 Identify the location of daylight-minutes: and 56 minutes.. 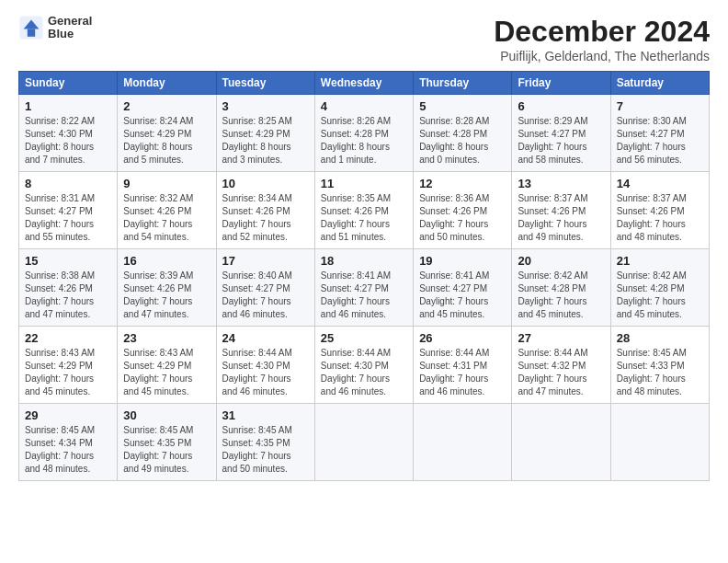
(649, 160).